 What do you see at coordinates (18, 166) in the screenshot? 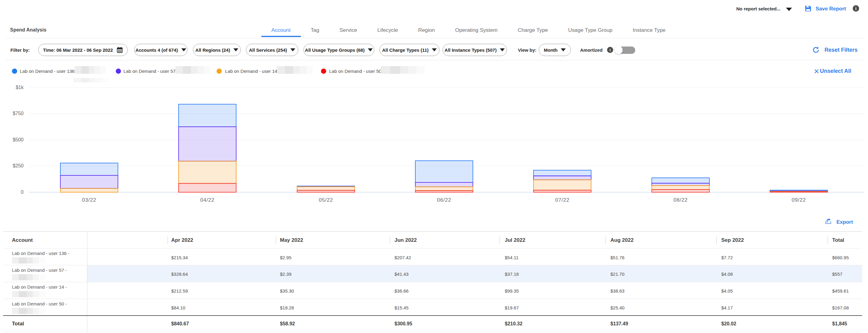
I see `svg-text: $250` at bounding box center [18, 166].